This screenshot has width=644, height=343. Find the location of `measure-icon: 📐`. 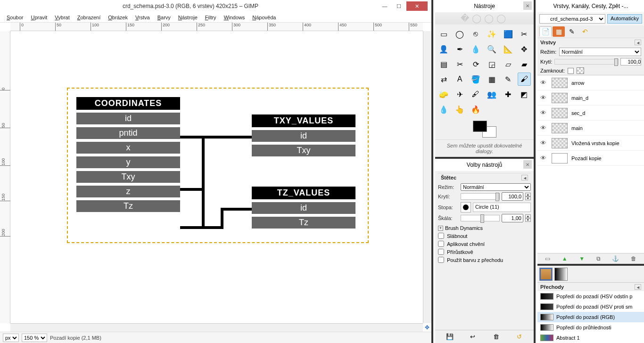

measure-icon: 📐 is located at coordinates (508, 49).